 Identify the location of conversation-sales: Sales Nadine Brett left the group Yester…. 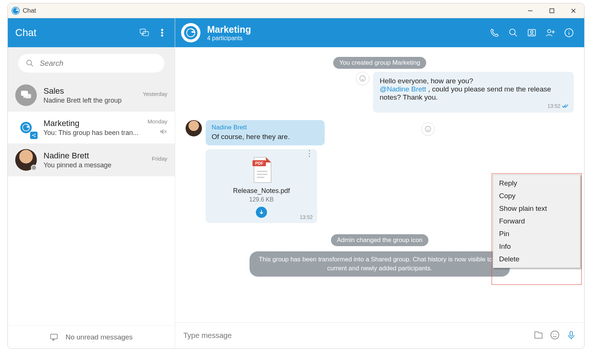
(91, 95).